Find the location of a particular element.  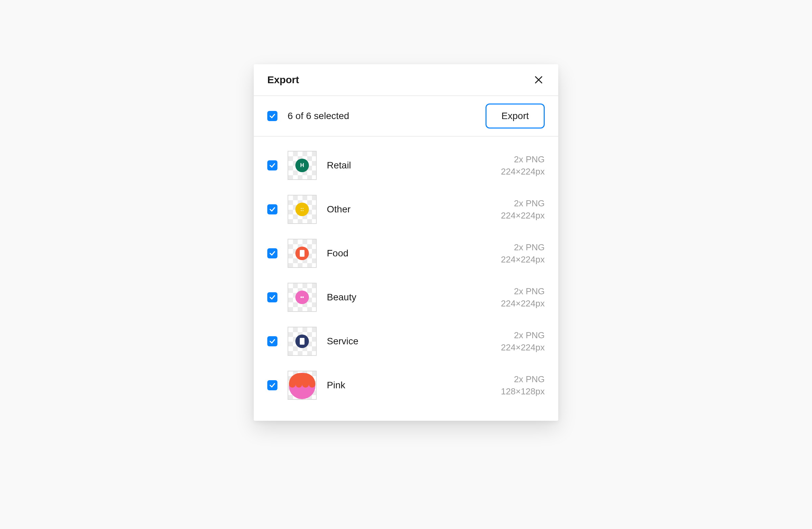

select-all-row: 6 of 6 selected Export is located at coordinates (406, 117).